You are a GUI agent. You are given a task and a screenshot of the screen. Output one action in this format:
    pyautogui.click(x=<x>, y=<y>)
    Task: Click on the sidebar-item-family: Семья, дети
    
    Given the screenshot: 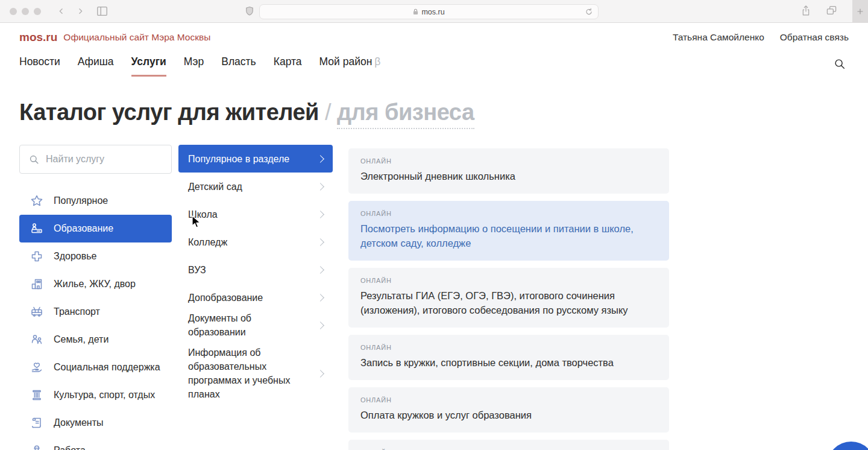 What is the action you would take?
    pyautogui.click(x=95, y=340)
    